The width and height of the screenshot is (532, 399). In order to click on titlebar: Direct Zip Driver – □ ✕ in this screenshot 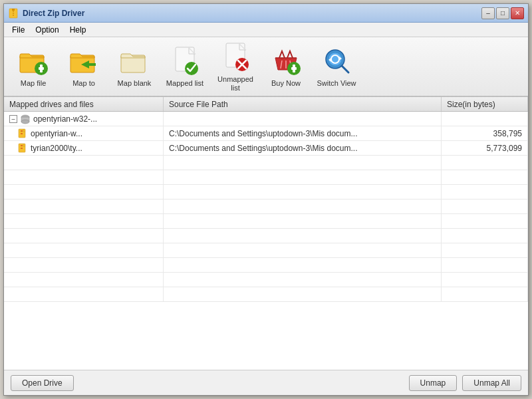, I will do `click(266, 13)`.